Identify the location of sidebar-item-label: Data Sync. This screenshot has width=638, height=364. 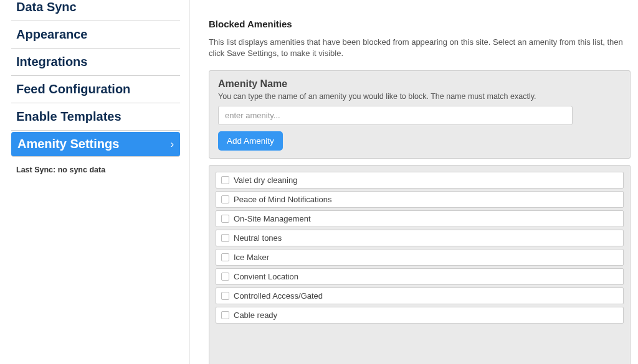
(46, 7).